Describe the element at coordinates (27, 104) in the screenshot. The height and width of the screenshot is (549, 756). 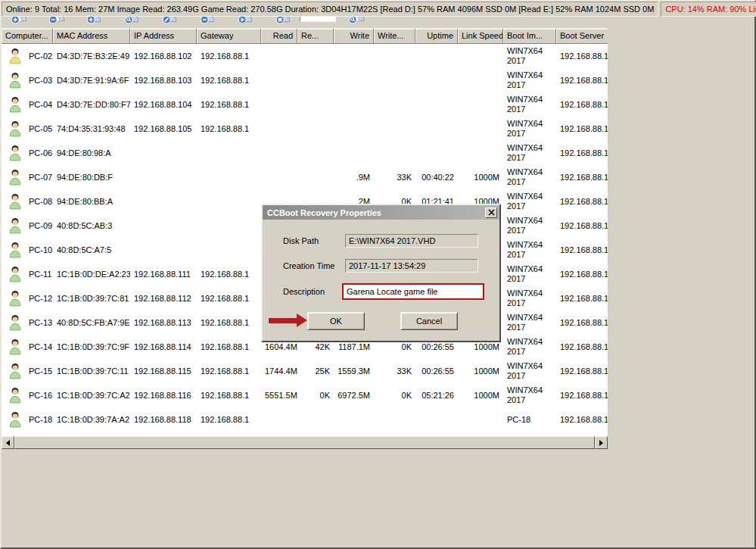
I see `cell-computer: PC-04` at that location.